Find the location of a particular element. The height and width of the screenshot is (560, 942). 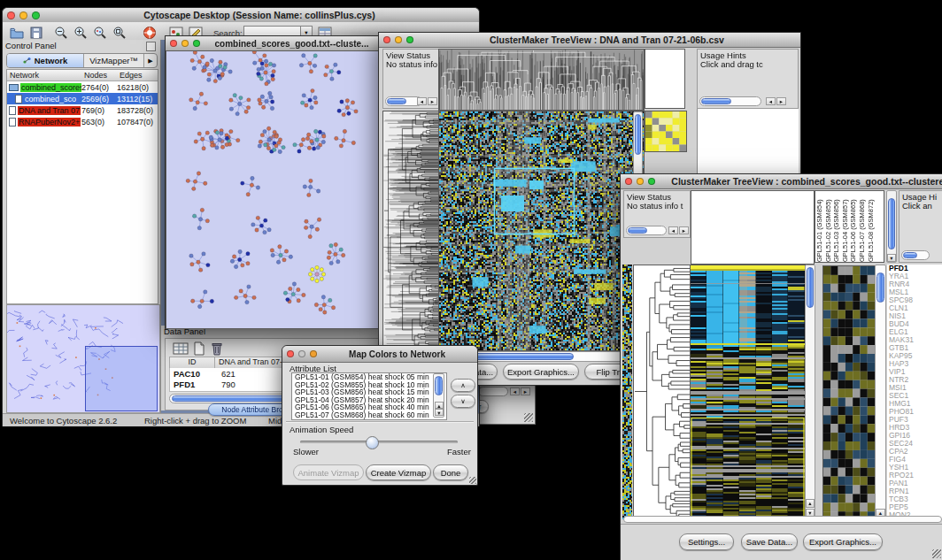

tab-network: Network is located at coordinates (46, 60).